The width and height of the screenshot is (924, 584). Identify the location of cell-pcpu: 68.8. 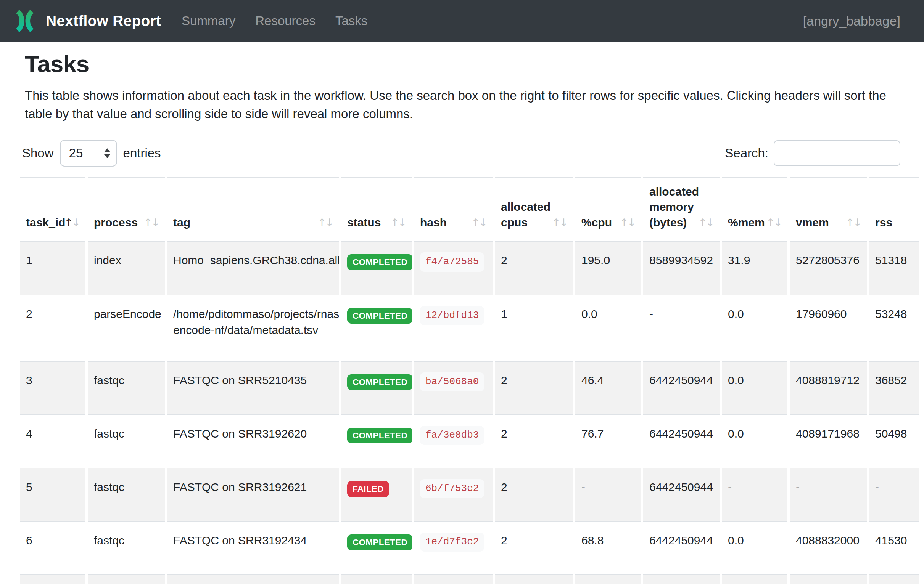
(608, 548).